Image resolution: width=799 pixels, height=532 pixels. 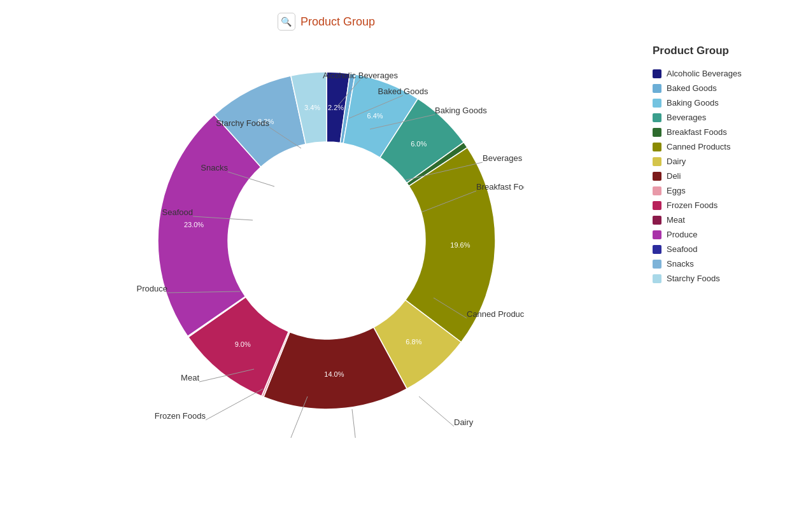 What do you see at coordinates (723, 162) in the screenshot?
I see `legend-item: Dairy` at bounding box center [723, 162].